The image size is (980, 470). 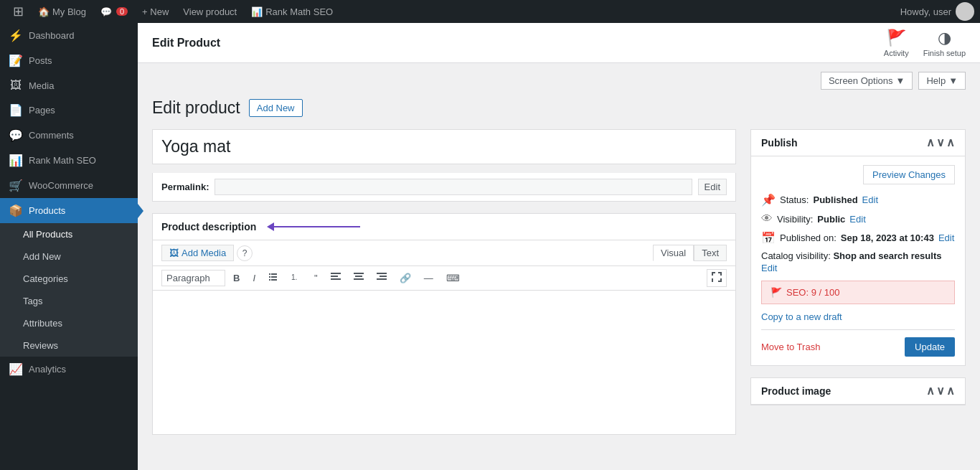 What do you see at coordinates (359, 278) in the screenshot?
I see `align-center-button` at bounding box center [359, 278].